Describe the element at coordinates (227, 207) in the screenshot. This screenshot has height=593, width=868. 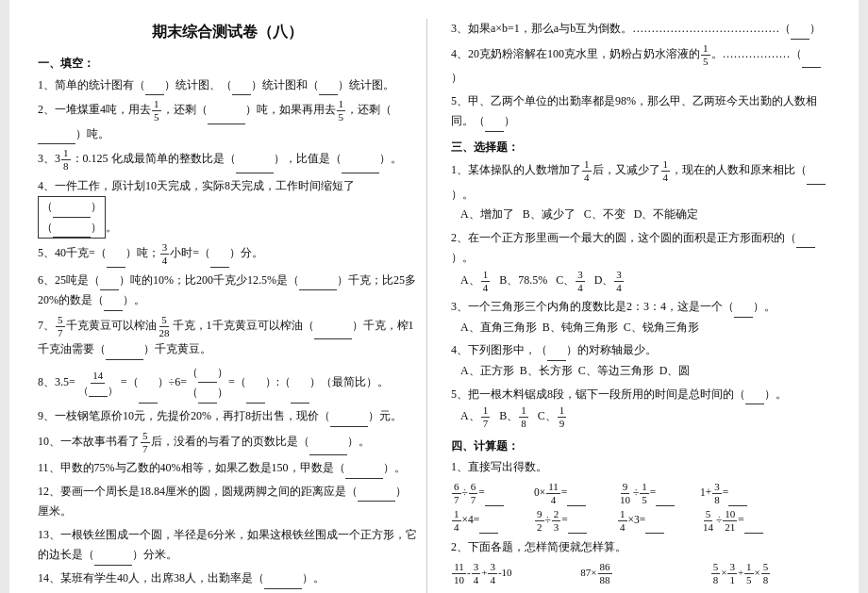
I see `q-fill-4: 4、一件工作，原计划10天完成，实际8天完成，工作时间缩短了（）（）。` at that location.